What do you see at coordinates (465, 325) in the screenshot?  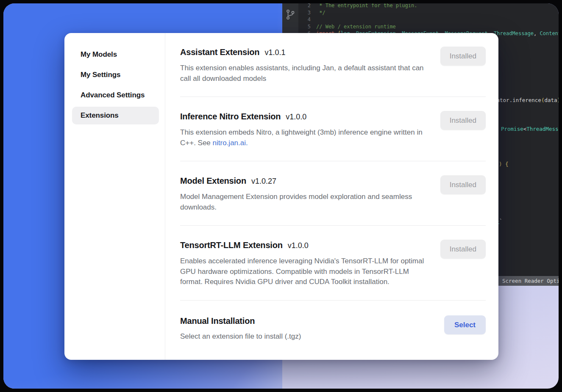 I see `select-file-button: Select` at bounding box center [465, 325].